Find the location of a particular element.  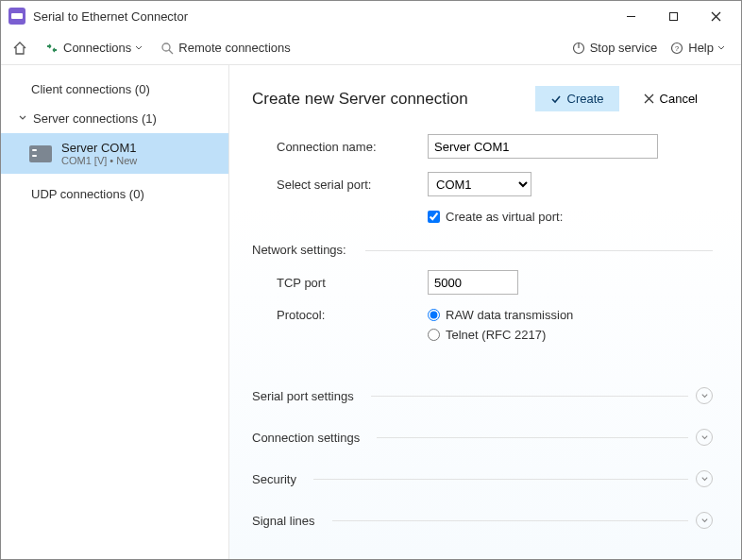

close-icon is located at coordinates (649, 98).